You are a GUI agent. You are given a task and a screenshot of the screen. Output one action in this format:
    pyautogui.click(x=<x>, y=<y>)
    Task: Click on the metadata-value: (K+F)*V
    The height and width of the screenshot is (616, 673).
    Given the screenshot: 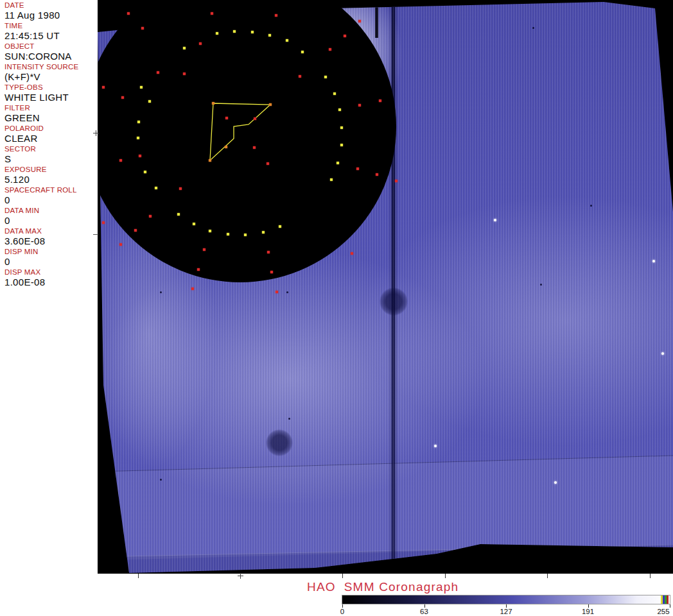 What is the action you would take?
    pyautogui.click(x=51, y=77)
    